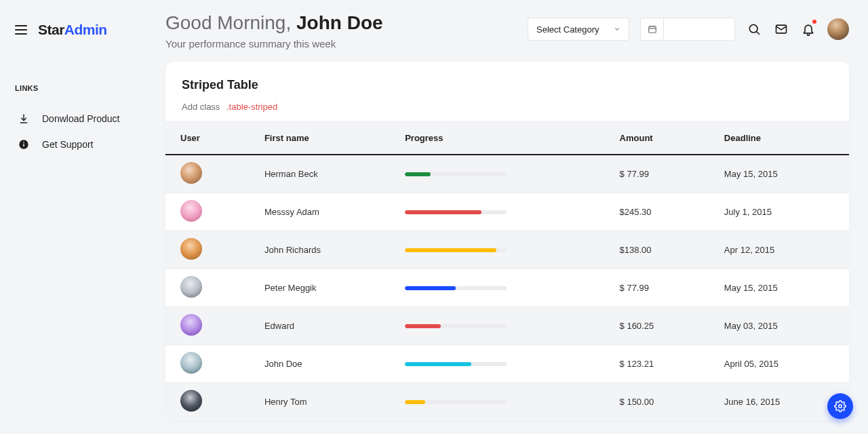  I want to click on sidebar-section-title: LINKS, so click(76, 88).